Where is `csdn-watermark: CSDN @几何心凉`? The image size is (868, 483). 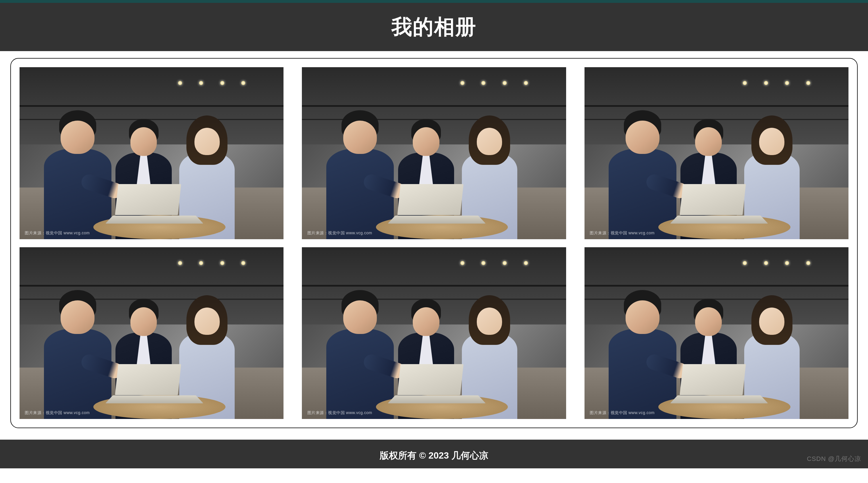
csdn-watermark: CSDN @几何心凉 is located at coordinates (834, 459).